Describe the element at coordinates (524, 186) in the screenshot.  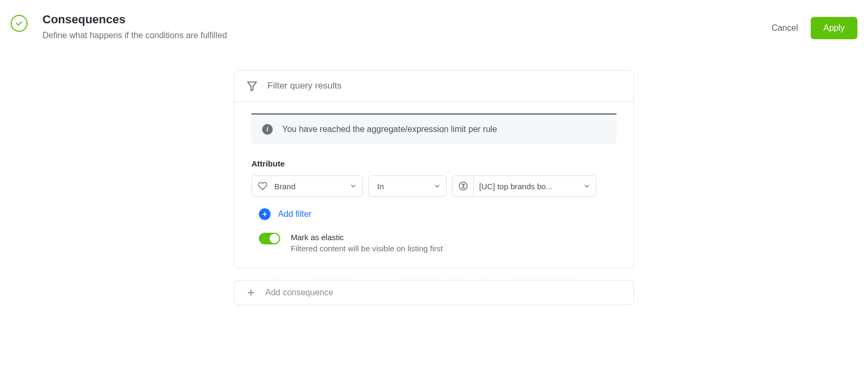
I see `value-select: [UC] top brands bo...` at that location.